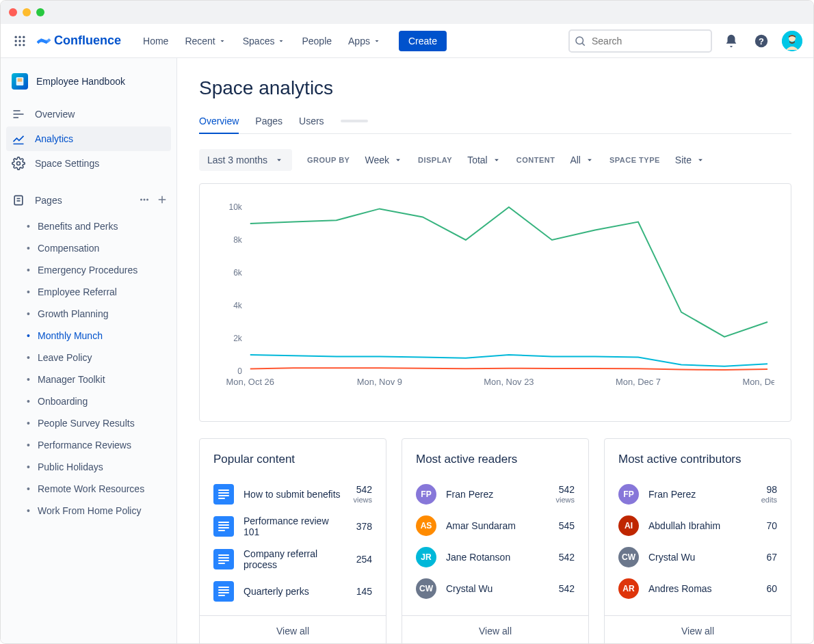  Describe the element at coordinates (162, 201) in the screenshot. I see `add-page-icon` at that location.